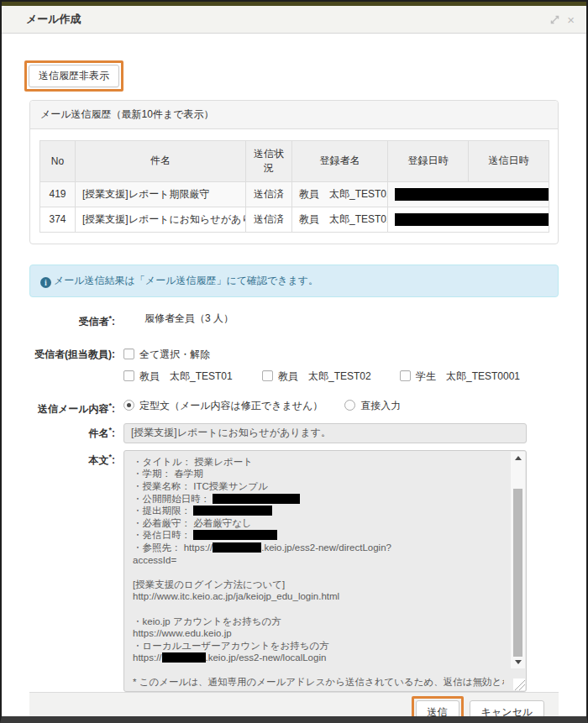  Describe the element at coordinates (294, 20) in the screenshot. I see `dialog-header: メール作成 ×` at that location.